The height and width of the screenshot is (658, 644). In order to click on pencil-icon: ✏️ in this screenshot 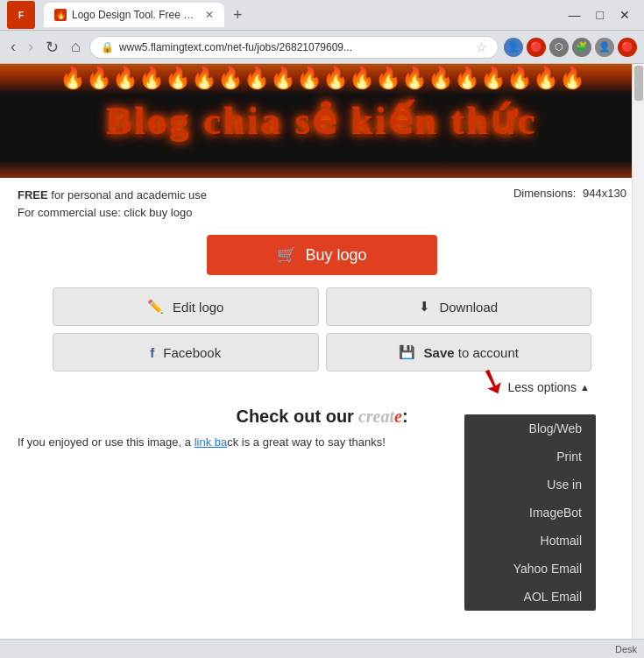, I will do `click(156, 307)`.